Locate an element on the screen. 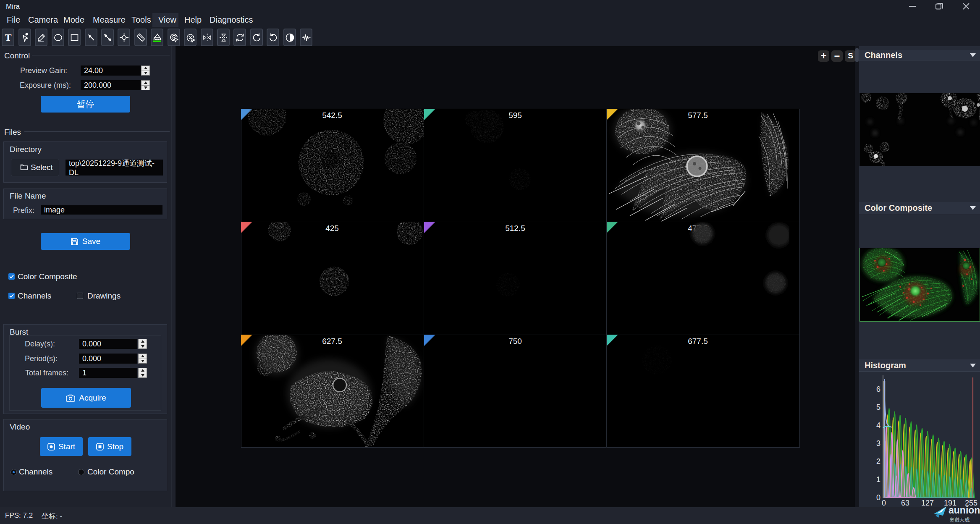 The image size is (980, 524). svg-text: 奥谱天成 is located at coordinates (959, 520).